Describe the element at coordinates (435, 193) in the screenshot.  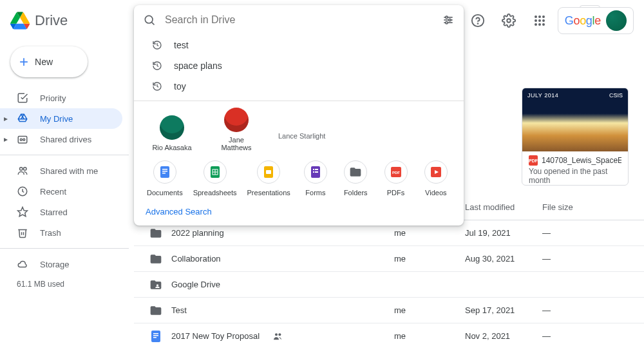
I see `chip-label: Videos` at that location.